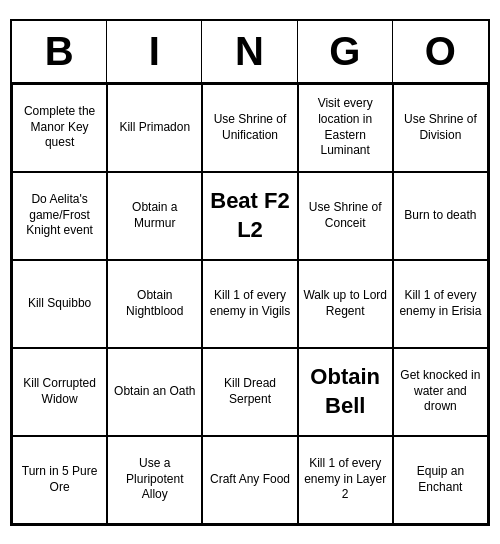 The image size is (500, 544). I want to click on bingo-cell-7: Beat F2 L2, so click(250, 216).